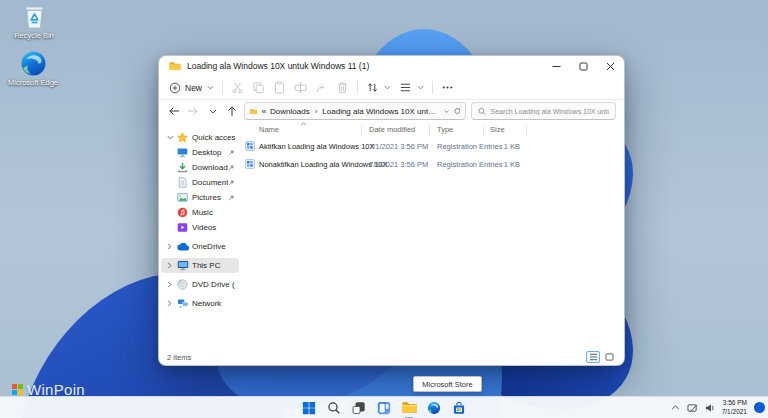 The image size is (768, 418). I want to click on new-button: New, so click(192, 88).